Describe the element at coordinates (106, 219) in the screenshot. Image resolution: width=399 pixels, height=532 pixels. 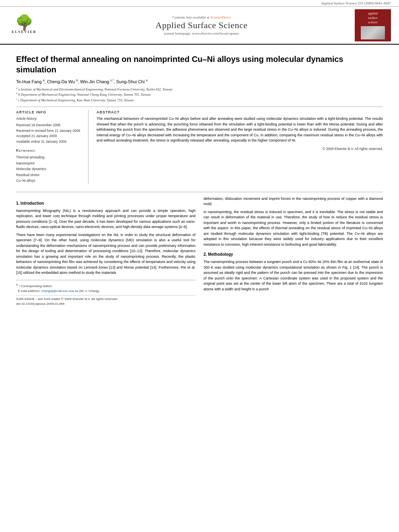
I see `intro-para1: Nanoimprinting lithography (NIL) is a re…` at that location.